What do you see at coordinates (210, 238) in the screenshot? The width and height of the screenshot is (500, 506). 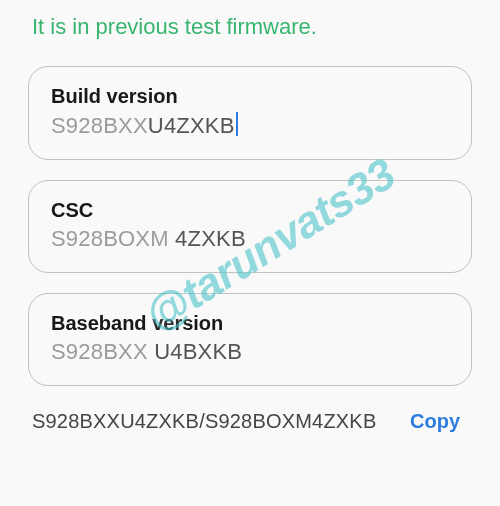 I see `csc-editable: 4ZXKB` at bounding box center [210, 238].